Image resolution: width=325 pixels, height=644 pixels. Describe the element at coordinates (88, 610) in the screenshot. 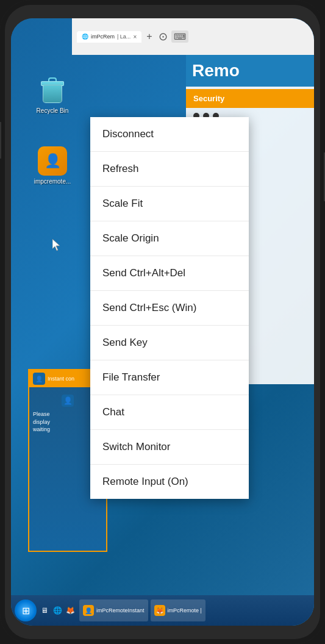

I see `taskbar-instant-icon: 👤` at that location.